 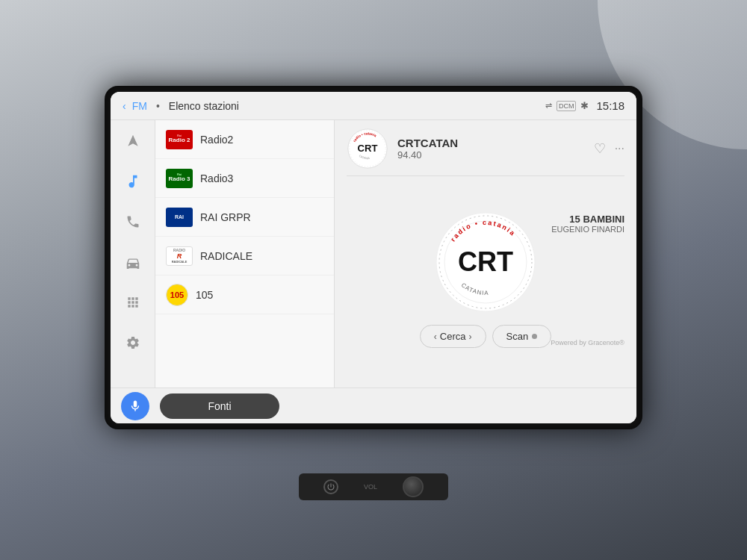 I want to click on station-item-rai-grpr: RAI RAI GRPR, so click(x=245, y=217).